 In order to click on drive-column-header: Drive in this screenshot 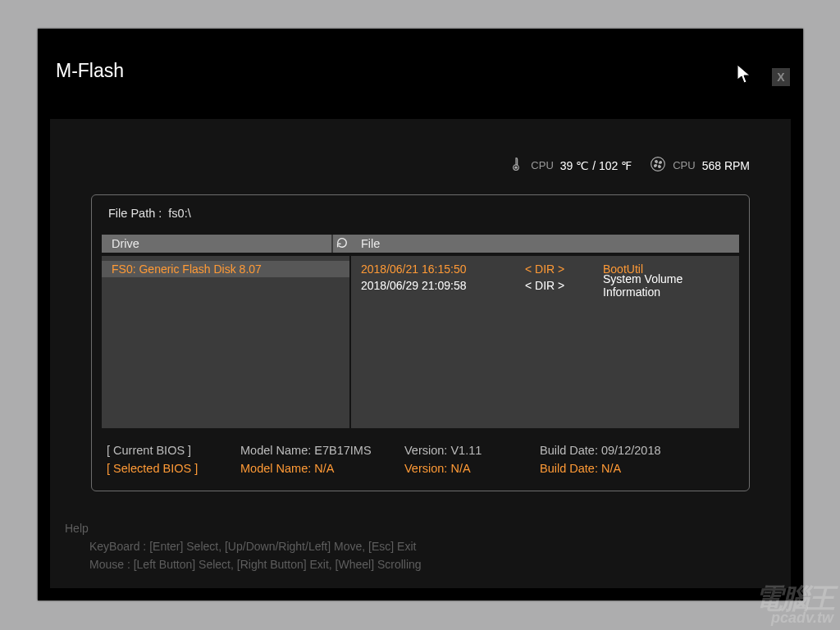, I will do `click(217, 244)`.